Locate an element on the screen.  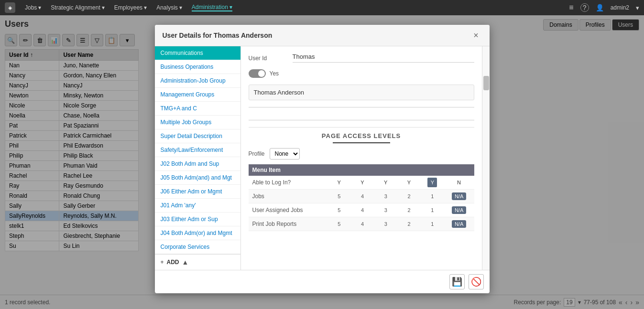
user-assigned-jobs-row: User Assigned Jobs 5 4 3 2 1 N/A is located at coordinates (361, 210).